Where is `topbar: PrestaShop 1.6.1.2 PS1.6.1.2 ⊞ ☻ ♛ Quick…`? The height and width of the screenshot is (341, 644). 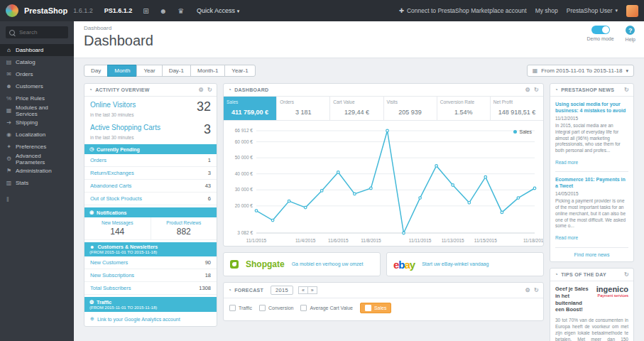 topbar: PrestaShop 1.6.1.2 PS1.6.1.2 ⊞ ☻ ♛ Quick… is located at coordinates (322, 11).